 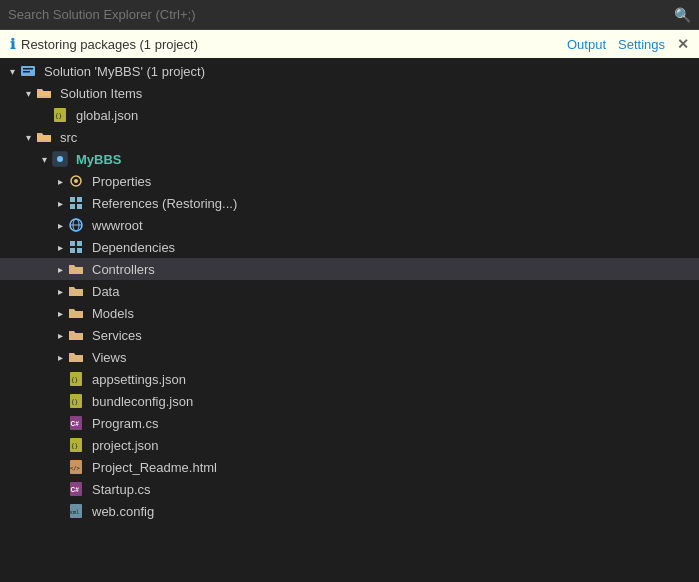 I want to click on tree-item-models: Models, so click(x=350, y=313).